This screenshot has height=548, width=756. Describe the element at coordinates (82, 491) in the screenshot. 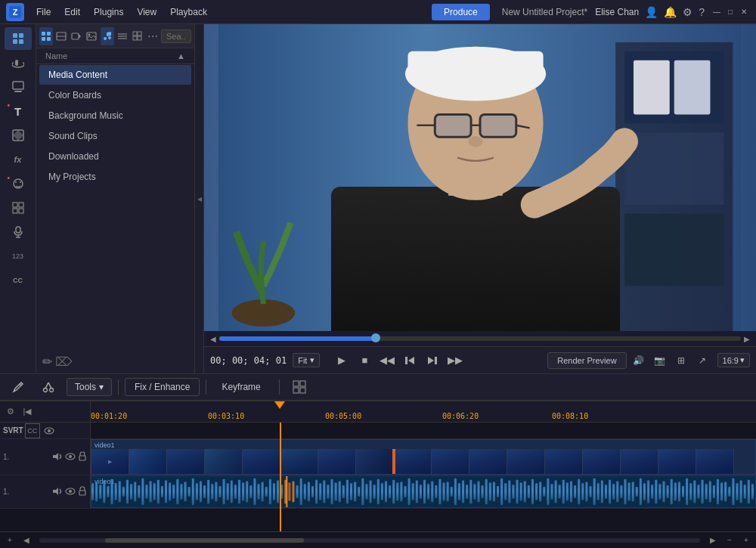

I see `audio-track-lock-icon` at that location.